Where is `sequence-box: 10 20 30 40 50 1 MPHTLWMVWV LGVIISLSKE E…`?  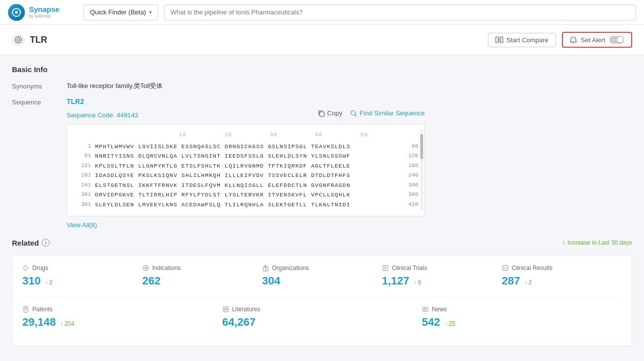
sequence-box: 10 20 30 40 50 1 MPHTLWMVWV LGVIISLSKE E… is located at coordinates (246, 170).